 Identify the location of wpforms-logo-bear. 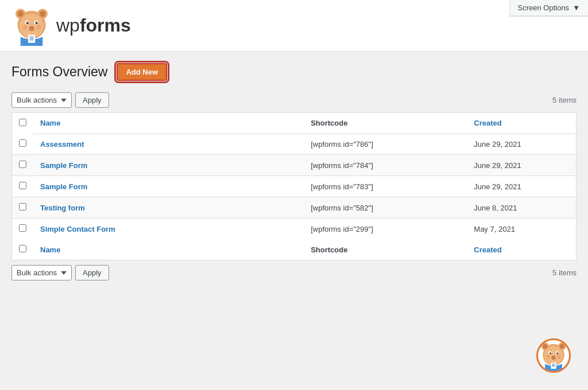
(32, 26).